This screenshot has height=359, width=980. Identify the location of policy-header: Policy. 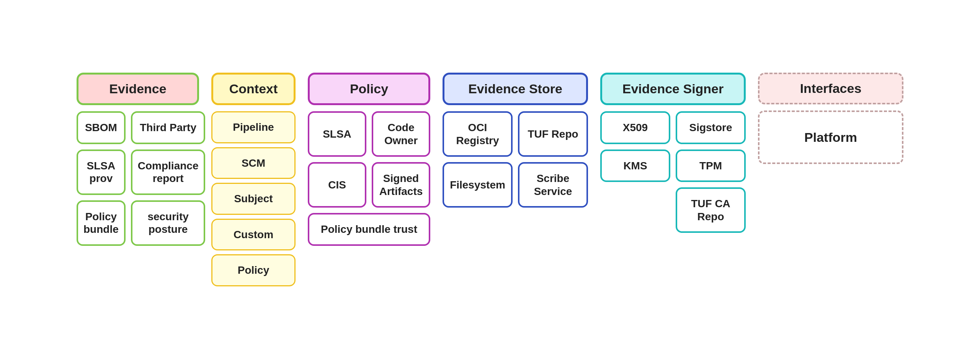
(369, 89).